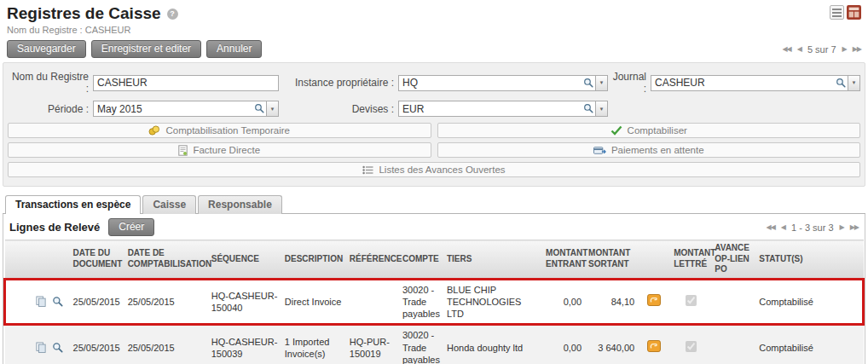  What do you see at coordinates (227, 150) in the screenshot?
I see `facture-directe-label: Facture Directe` at bounding box center [227, 150].